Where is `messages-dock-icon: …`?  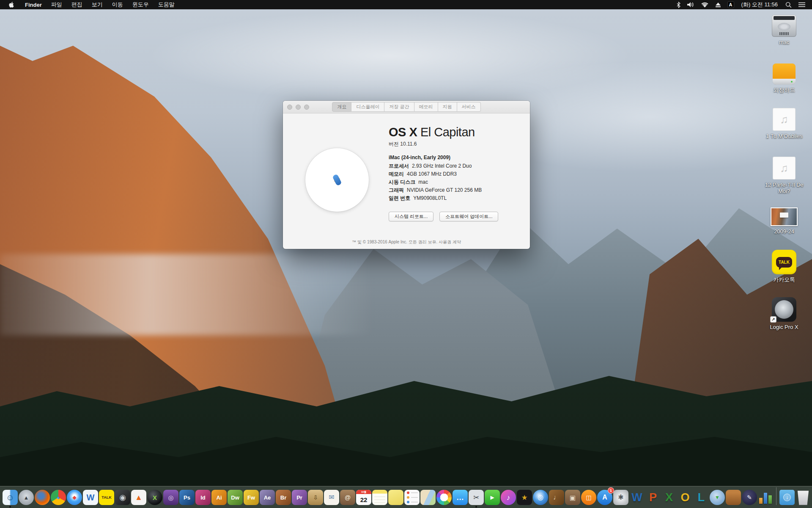 messages-dock-icon: … is located at coordinates (460, 497).